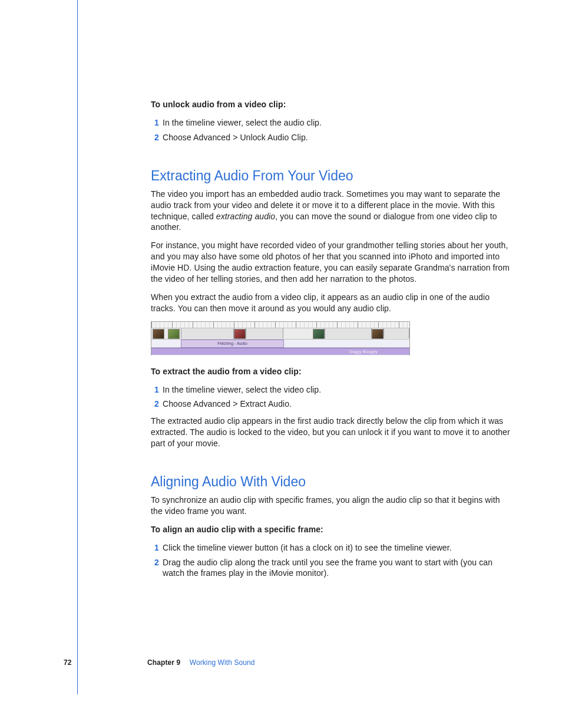 Image resolution: width=562 pixels, height=728 pixels. What do you see at coordinates (246, 216) in the screenshot?
I see `text-emphasis: extracting audio` at bounding box center [246, 216].